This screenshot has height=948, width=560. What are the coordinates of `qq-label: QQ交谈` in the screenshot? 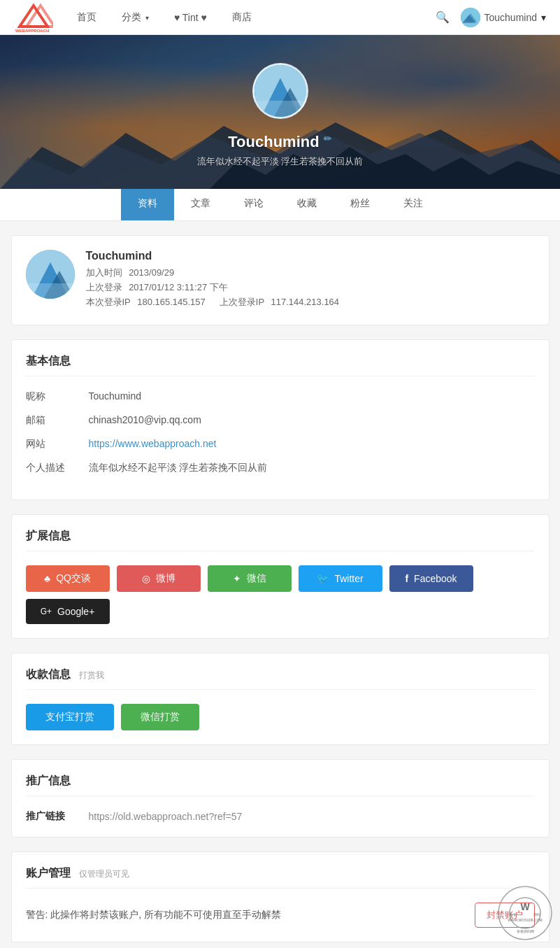 It's located at (73, 579).